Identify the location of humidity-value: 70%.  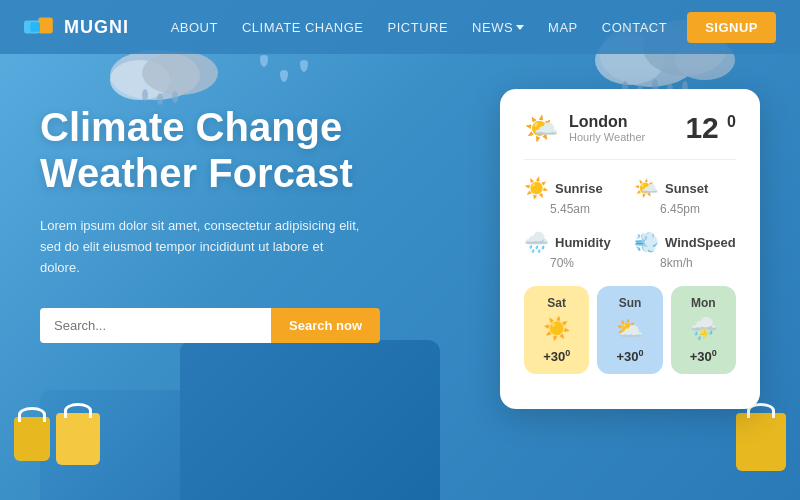
(588, 263).